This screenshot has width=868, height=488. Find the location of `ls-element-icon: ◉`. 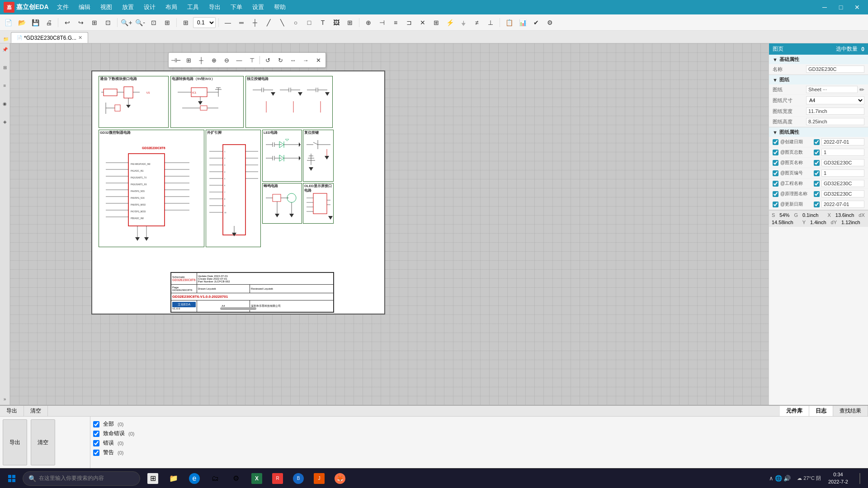

ls-element-icon: ◉ is located at coordinates (5, 103).